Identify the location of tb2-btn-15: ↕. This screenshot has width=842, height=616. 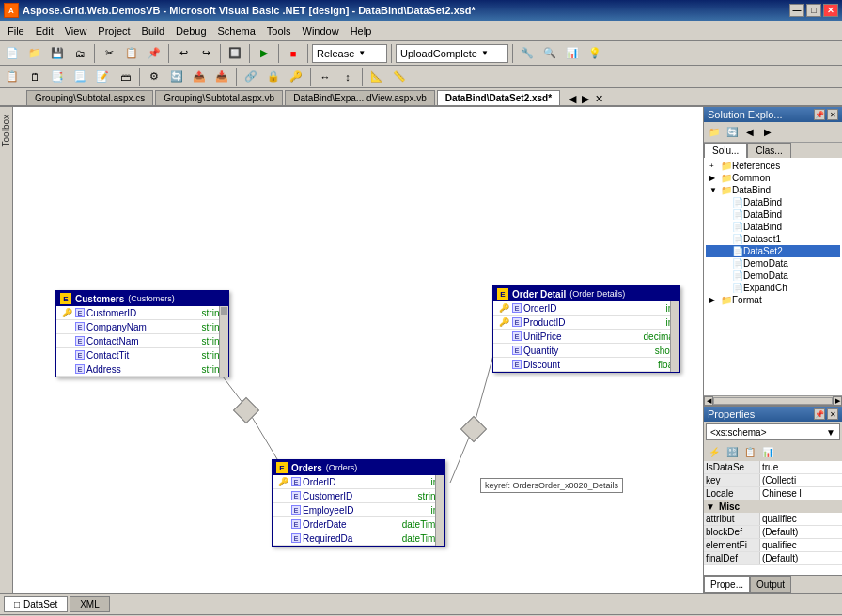
(348, 77).